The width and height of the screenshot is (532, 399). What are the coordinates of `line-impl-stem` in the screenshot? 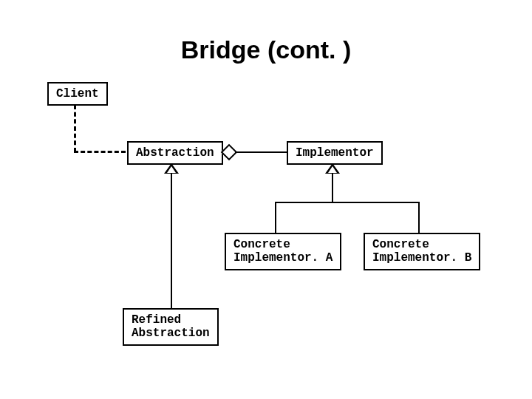 It's located at (332, 188).